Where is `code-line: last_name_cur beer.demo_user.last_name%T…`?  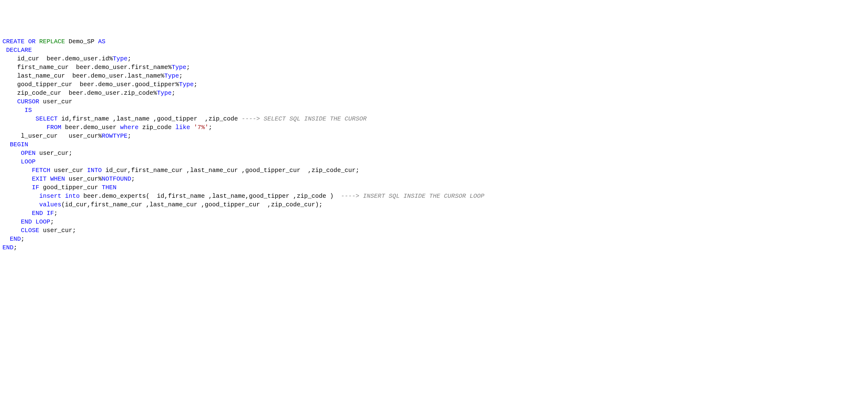 code-line: last_name_cur beer.demo_user.last_name%T… is located at coordinates (434, 76).